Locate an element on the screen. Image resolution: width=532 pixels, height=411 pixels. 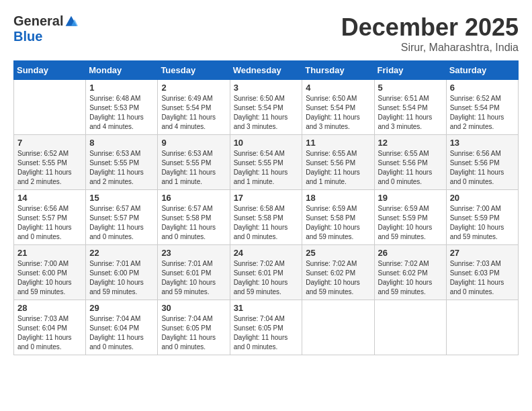
cell-info: Sunrise: 7:00 AMSunset: 6:00 PMDaylight:… is located at coordinates (50, 278).